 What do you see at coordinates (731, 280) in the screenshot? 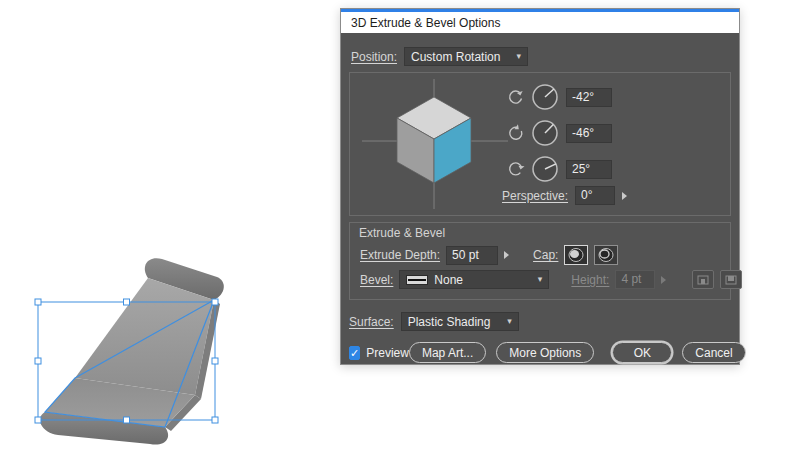
I see `bevel-extent-in-icon` at bounding box center [731, 280].